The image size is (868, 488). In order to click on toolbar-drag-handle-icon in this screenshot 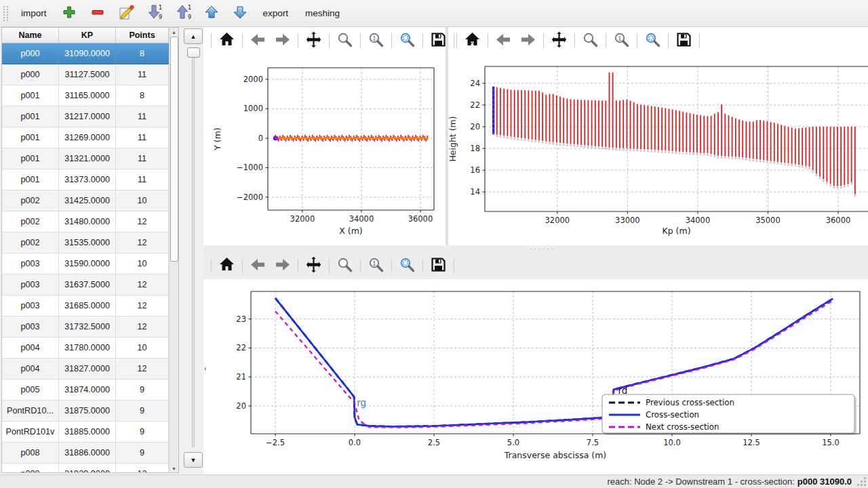, I will do `click(5, 14)`.